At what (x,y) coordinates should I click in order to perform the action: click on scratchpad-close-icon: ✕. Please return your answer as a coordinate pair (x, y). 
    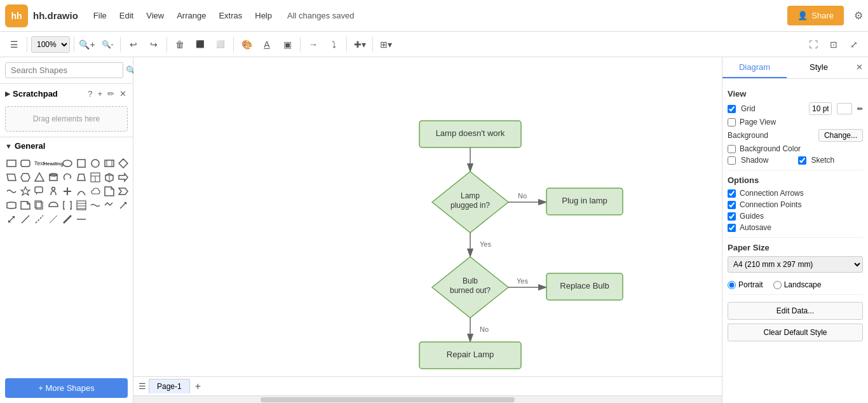
    Looking at the image, I should click on (123, 94).